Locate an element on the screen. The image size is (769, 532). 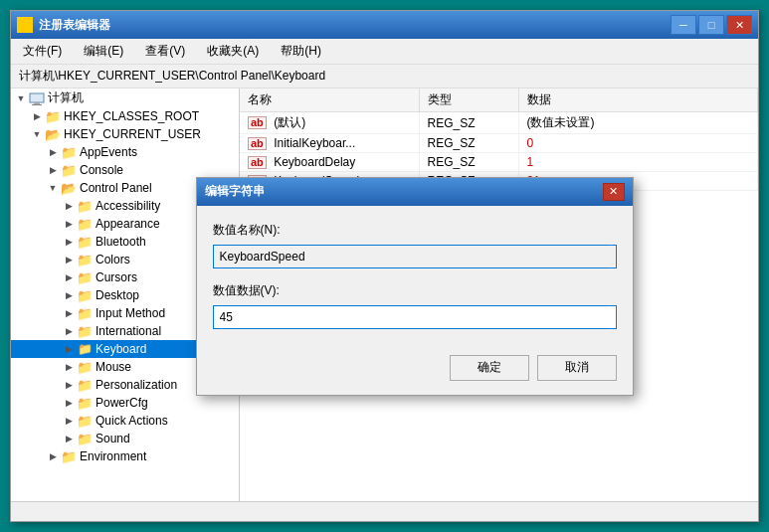
menu-help: 帮助(H) is located at coordinates (300, 52).